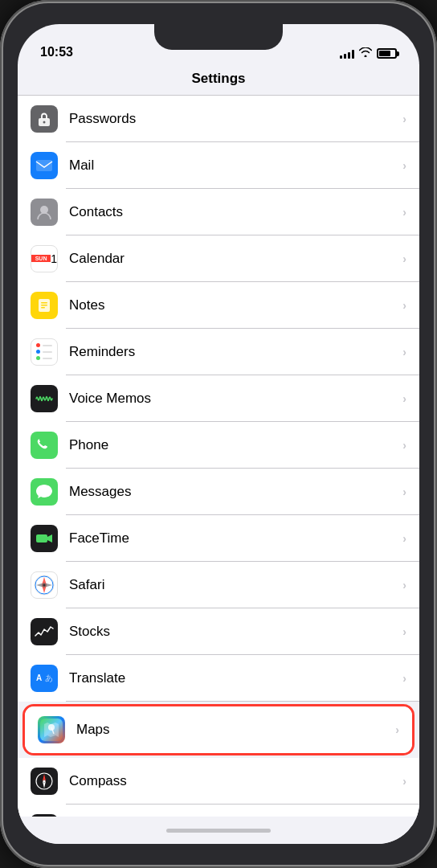  I want to click on safari-chevron: ›, so click(405, 585).